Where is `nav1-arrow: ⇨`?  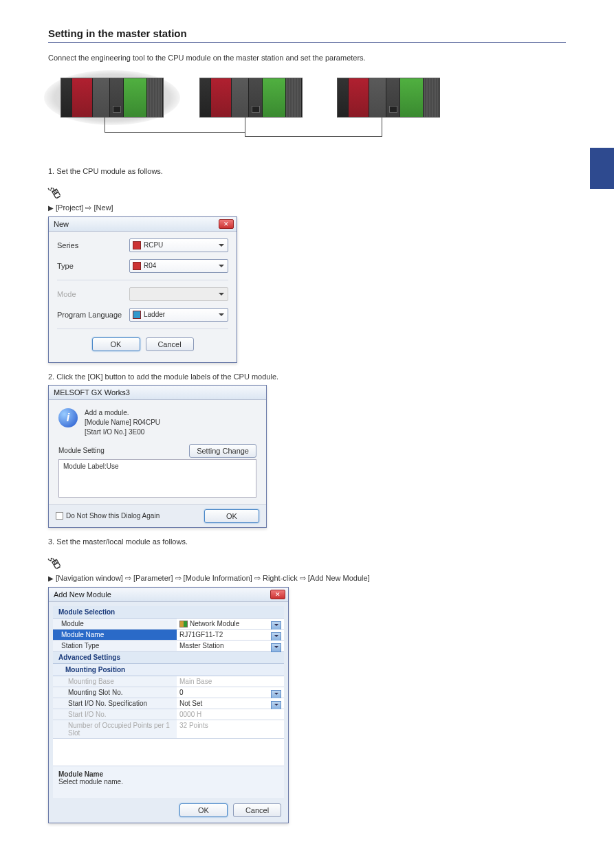 nav1-arrow: ⇨ is located at coordinates (88, 208).